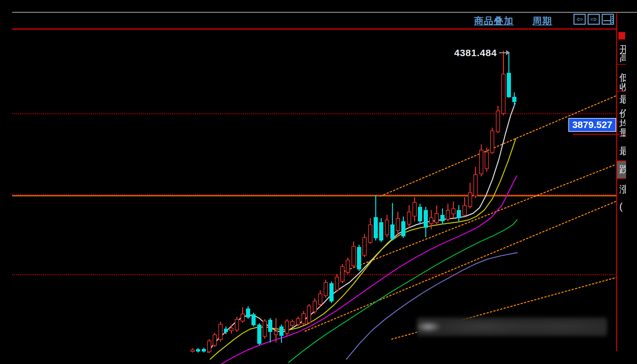  I want to click on ma-slowest-line, so click(432, 306).